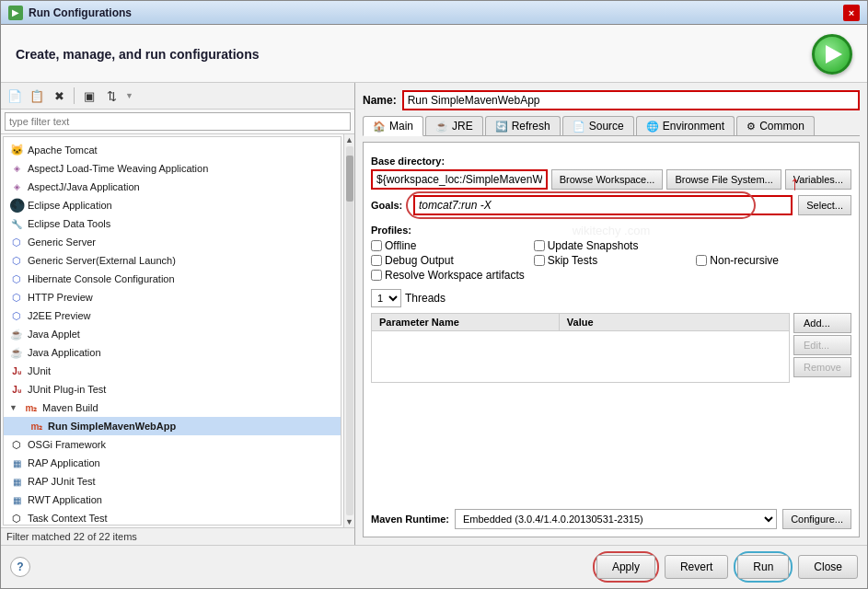 The image size is (868, 589). What do you see at coordinates (823, 323) in the screenshot?
I see `add-param-button: Add...` at bounding box center [823, 323].